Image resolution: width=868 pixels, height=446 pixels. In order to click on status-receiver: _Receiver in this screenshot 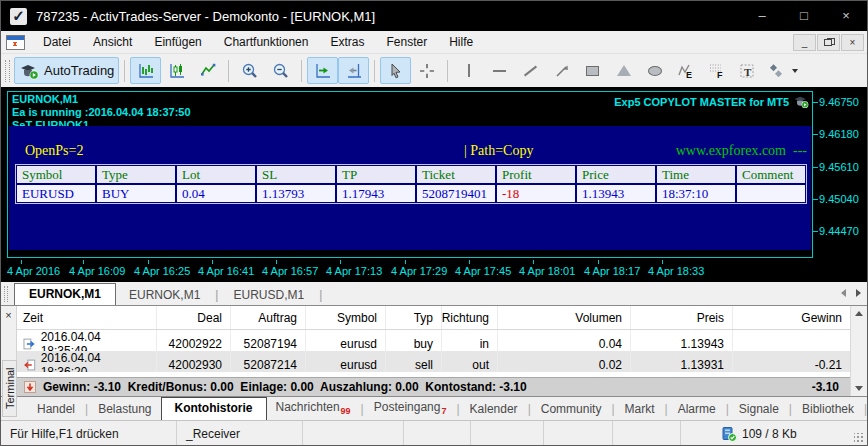, I will do `click(240, 434)`.